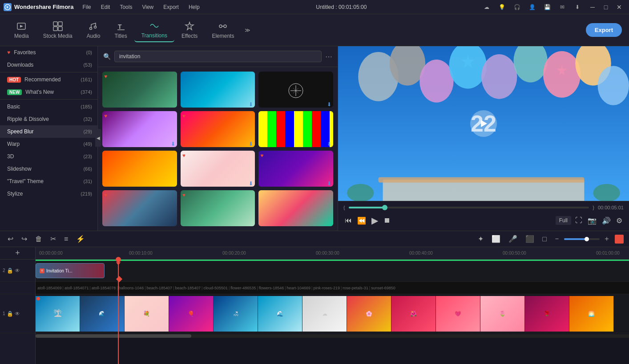  I want to click on clip-sunset: 🌅, so click(592, 314).